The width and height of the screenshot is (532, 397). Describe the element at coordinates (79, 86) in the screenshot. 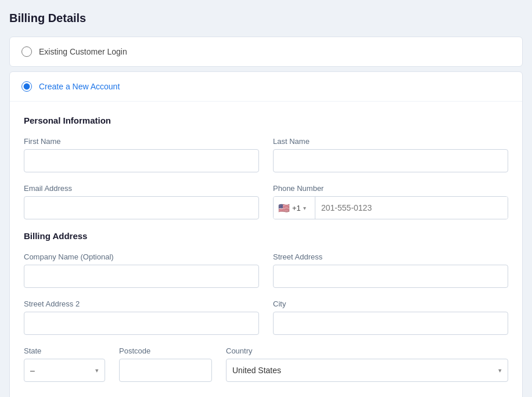

I see `new-account-label: Create a New Account` at that location.